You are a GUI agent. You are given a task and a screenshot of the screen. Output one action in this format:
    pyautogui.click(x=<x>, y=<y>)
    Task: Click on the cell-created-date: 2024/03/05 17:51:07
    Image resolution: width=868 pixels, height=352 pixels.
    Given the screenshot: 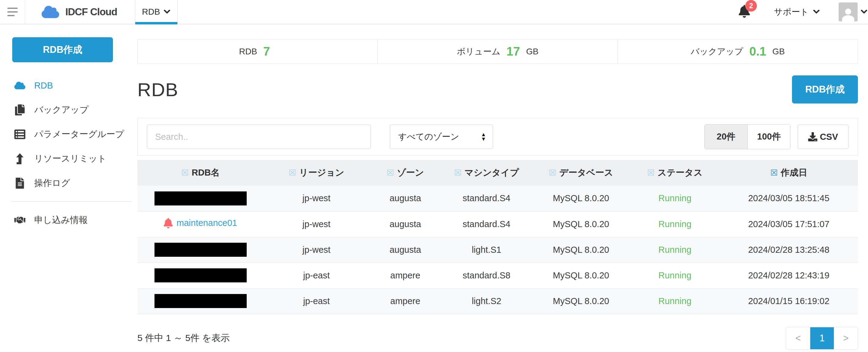 What is the action you would take?
    pyautogui.click(x=789, y=224)
    